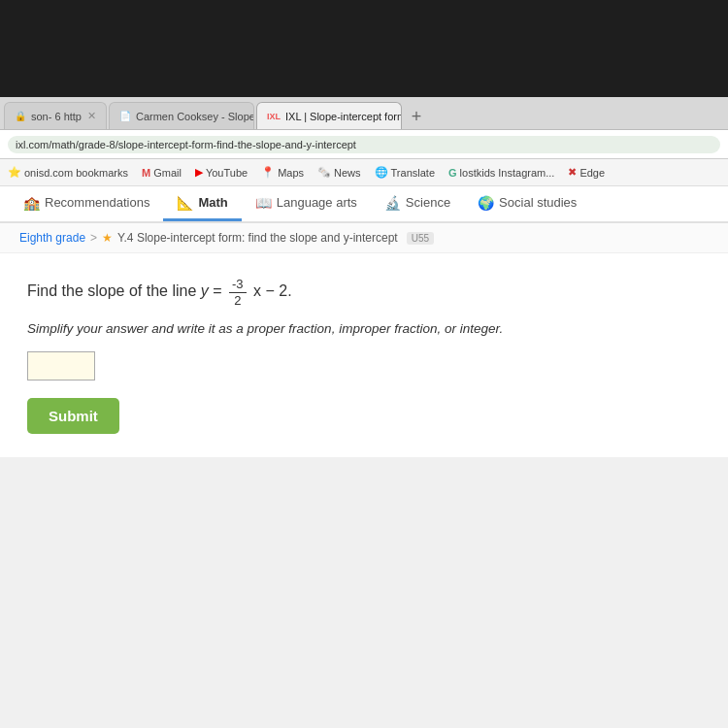 This screenshot has width=728, height=728. I want to click on skill-badge: U55, so click(420, 239).